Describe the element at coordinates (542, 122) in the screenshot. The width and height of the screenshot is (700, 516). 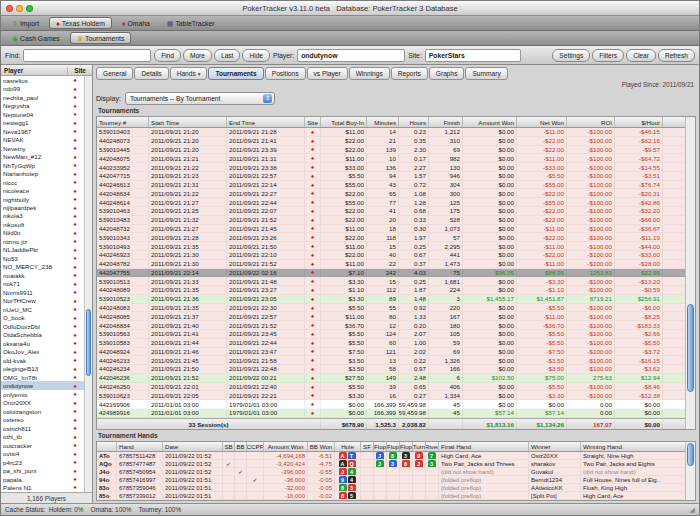
I see `column-header-net-won: Net Won` at that location.